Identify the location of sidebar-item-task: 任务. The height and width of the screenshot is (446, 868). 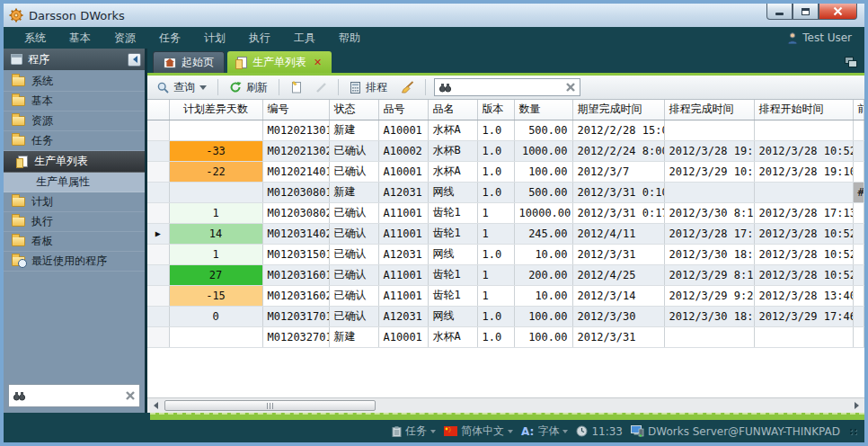
(74, 141).